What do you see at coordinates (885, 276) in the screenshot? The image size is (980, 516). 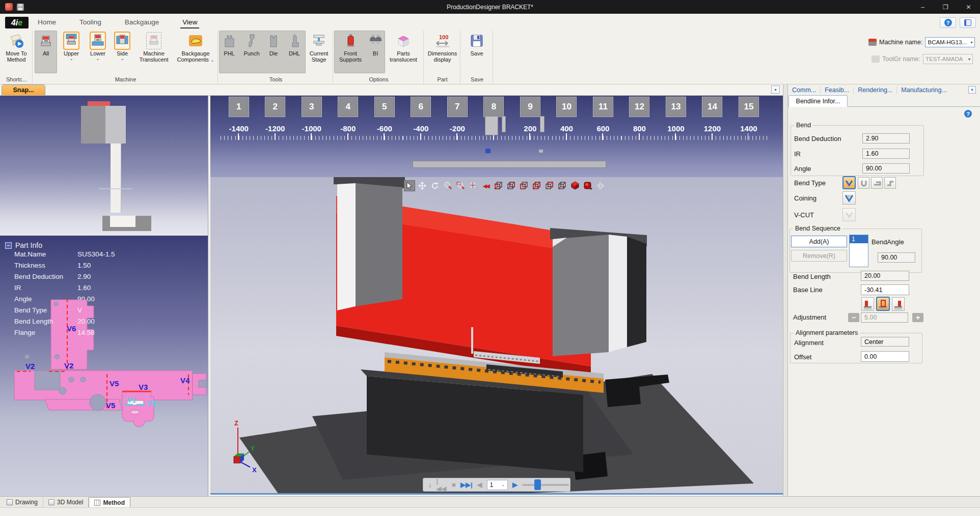 I see `bend-length-field: 20.00` at bounding box center [885, 276].